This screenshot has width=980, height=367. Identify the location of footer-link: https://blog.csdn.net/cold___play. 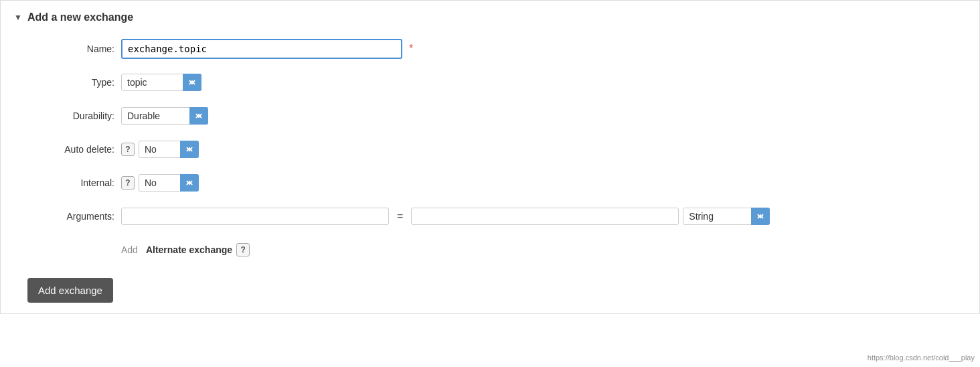
(921, 358).